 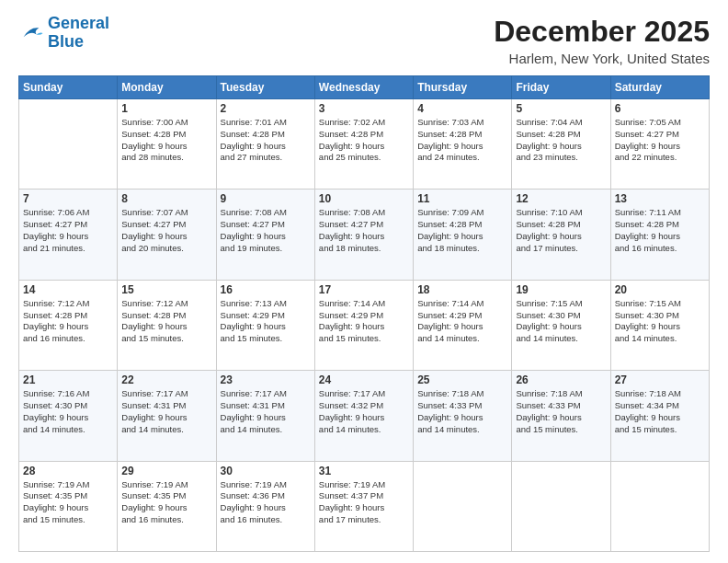 What do you see at coordinates (166, 199) in the screenshot?
I see `day-number: 8` at bounding box center [166, 199].